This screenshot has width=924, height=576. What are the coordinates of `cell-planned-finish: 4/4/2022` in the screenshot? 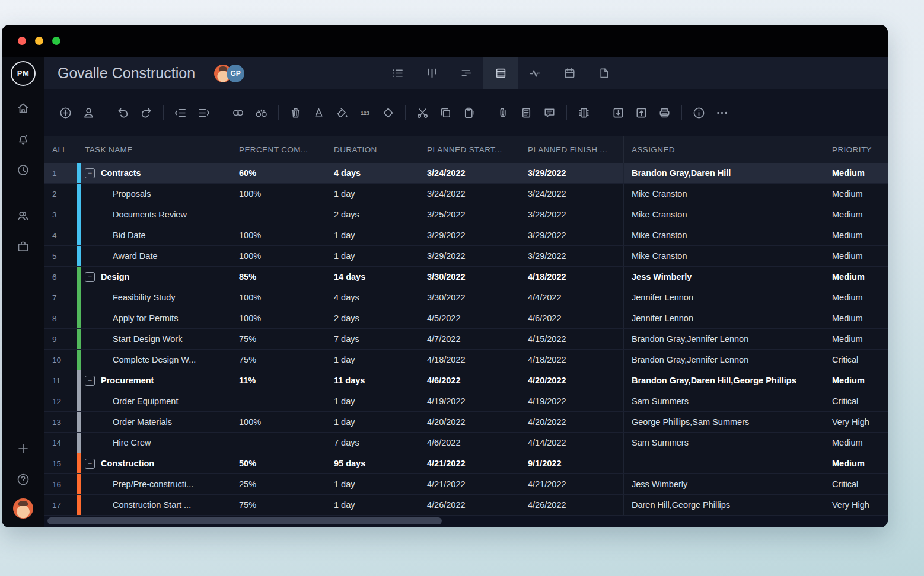 It's located at (572, 297).